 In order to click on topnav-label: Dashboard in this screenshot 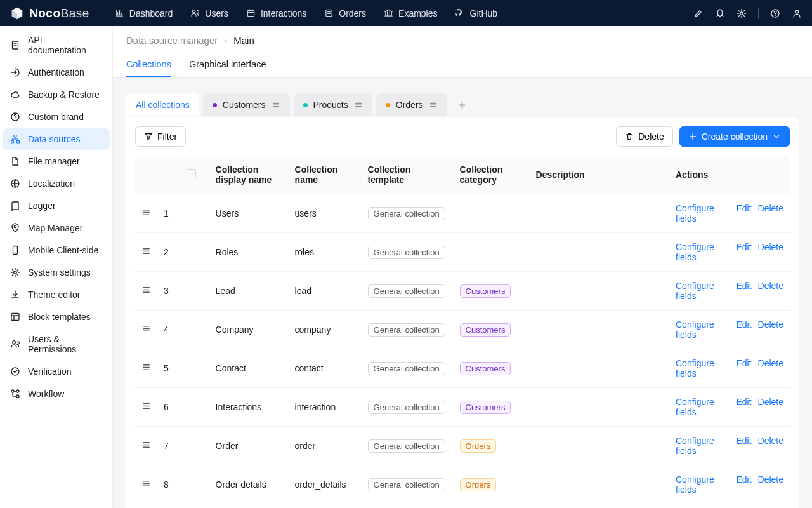, I will do `click(151, 13)`.